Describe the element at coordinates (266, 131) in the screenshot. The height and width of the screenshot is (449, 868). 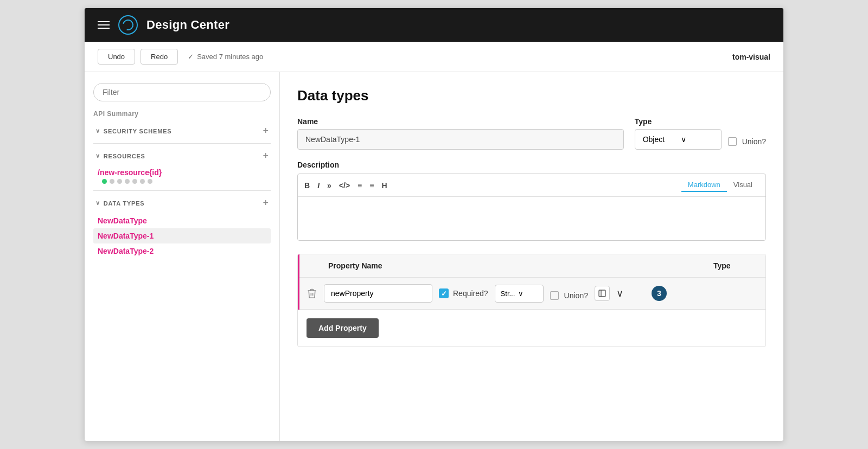
I see `add-security-scheme-icon: +` at that location.